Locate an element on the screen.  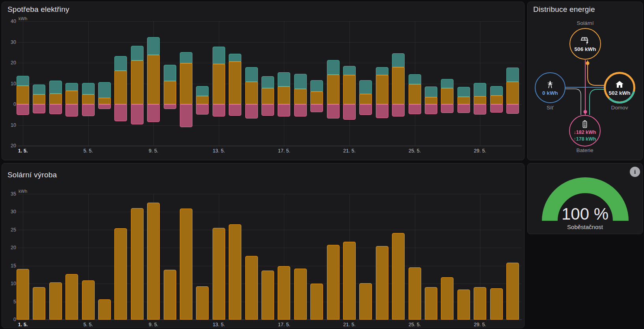
panel-title-solar-production: Solární výroba is located at coordinates (32, 175).